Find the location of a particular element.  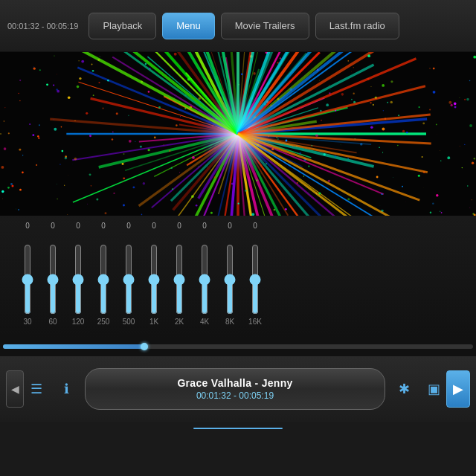

eq-lbl-250: 250 is located at coordinates (103, 321).